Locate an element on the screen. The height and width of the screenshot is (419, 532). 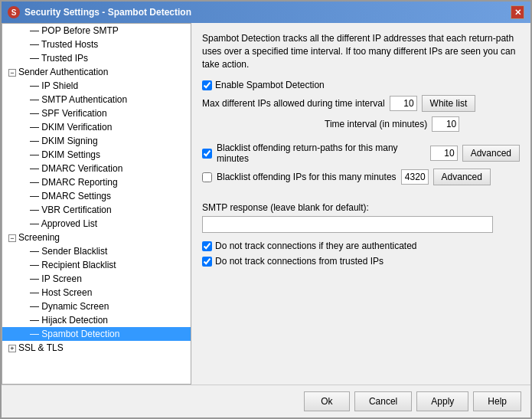
apply-button: Apply is located at coordinates (442, 401).